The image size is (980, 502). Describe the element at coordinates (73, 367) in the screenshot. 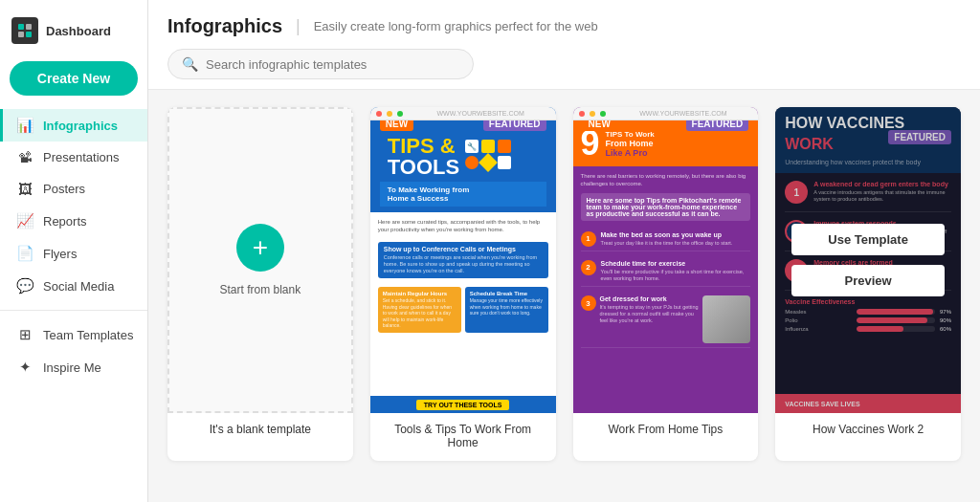

I see `sidebar-item-label: Inspire Me` at that location.